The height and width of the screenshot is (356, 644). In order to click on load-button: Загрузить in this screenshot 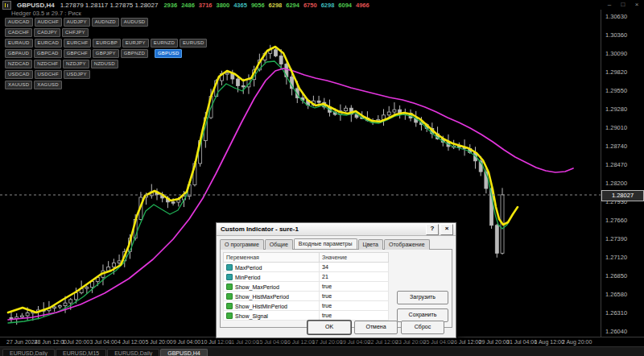, I will do `click(423, 298)`.